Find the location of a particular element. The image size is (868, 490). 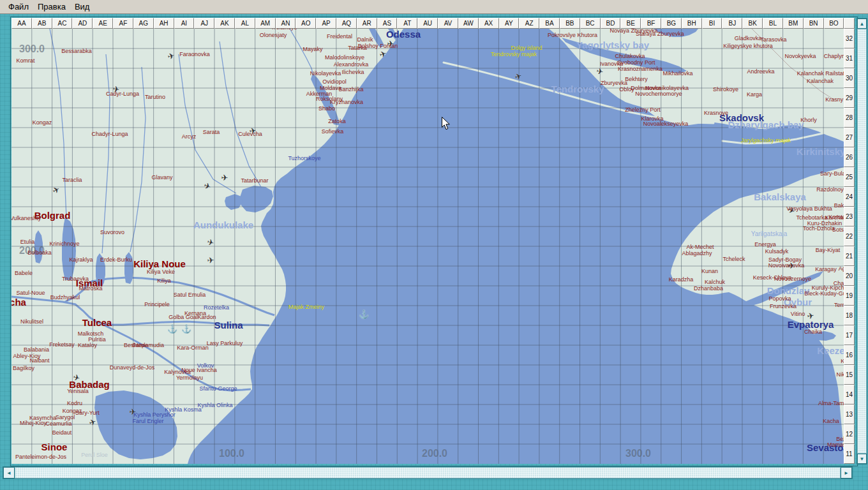

menu-item-view: Вид is located at coordinates (82, 6).